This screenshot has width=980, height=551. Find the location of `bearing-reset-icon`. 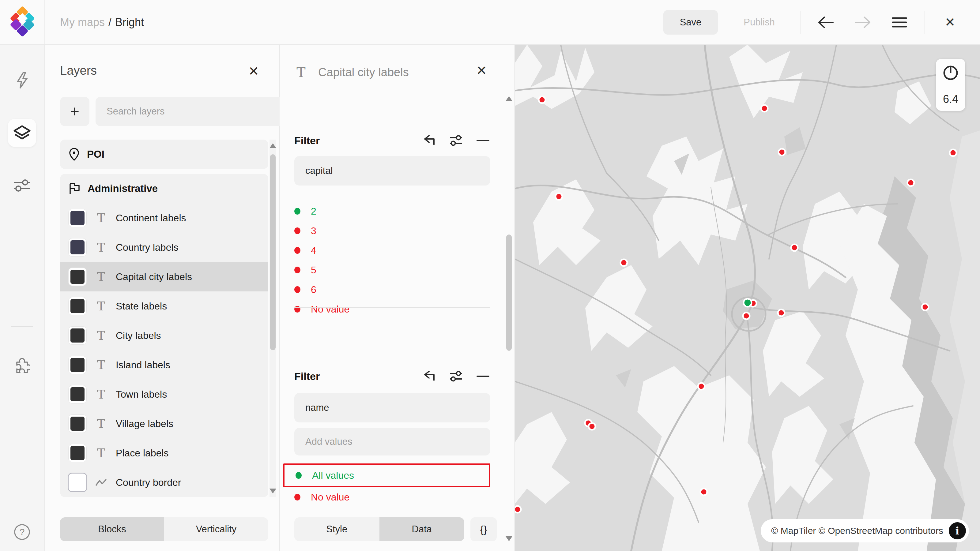

bearing-reset-icon is located at coordinates (951, 73).